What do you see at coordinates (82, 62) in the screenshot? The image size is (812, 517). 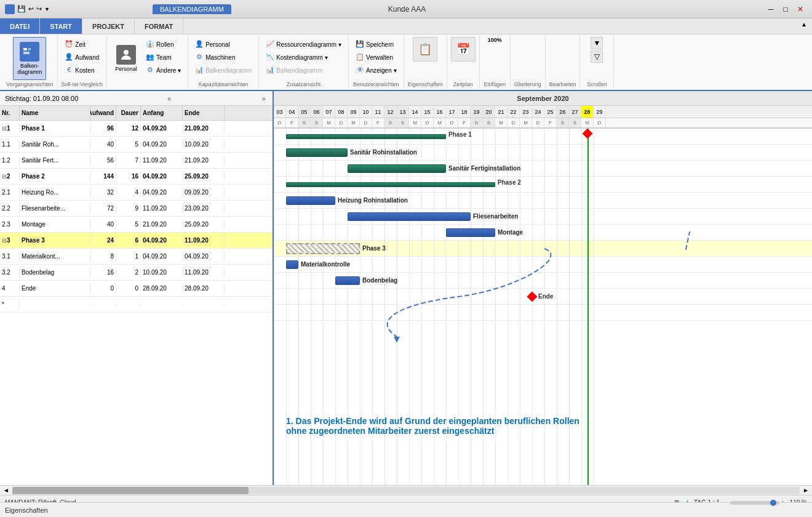 I see `group-soll-ist: ⏰ Zeit 👤 Aufwand € Kosten Soll-Ist-Vergl…` at bounding box center [82, 62].